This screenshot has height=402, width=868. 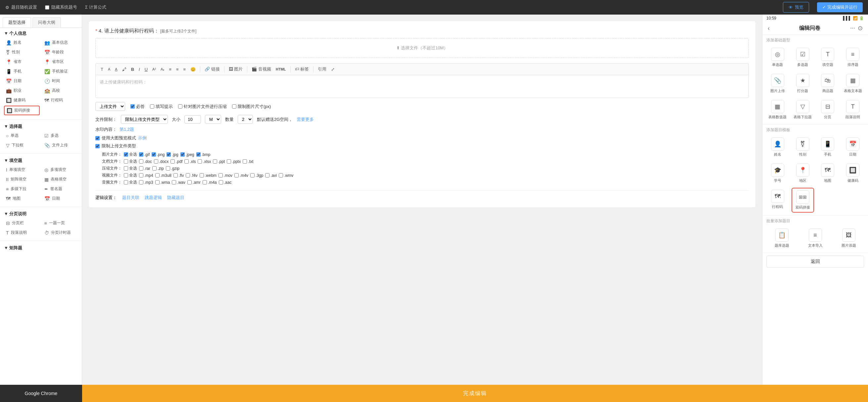 I want to click on upload-type-select: 上传文件, so click(x=110, y=106).